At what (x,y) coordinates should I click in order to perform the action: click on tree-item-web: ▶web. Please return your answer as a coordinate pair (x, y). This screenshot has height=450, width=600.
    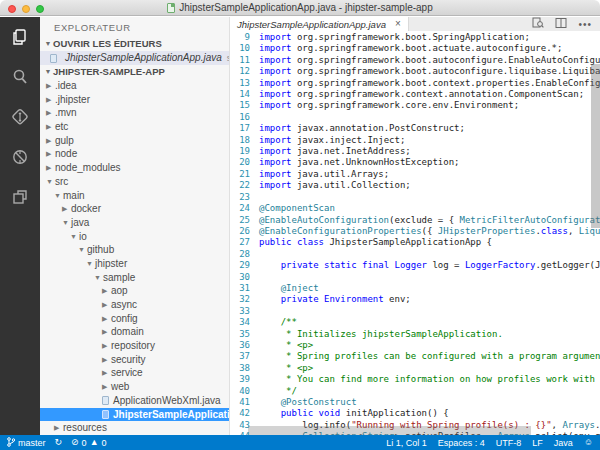
    Looking at the image, I should click on (134, 387).